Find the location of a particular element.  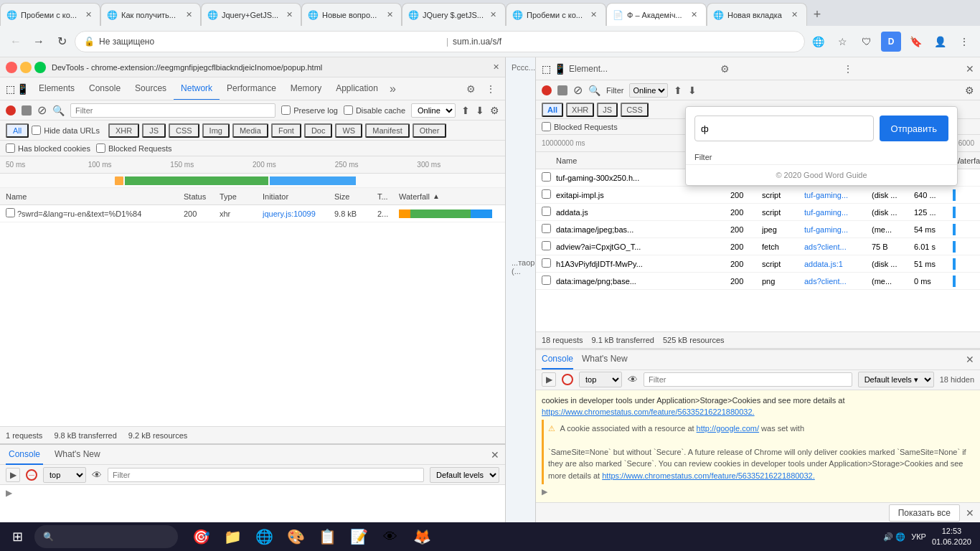

filter-ws: WS is located at coordinates (349, 131).